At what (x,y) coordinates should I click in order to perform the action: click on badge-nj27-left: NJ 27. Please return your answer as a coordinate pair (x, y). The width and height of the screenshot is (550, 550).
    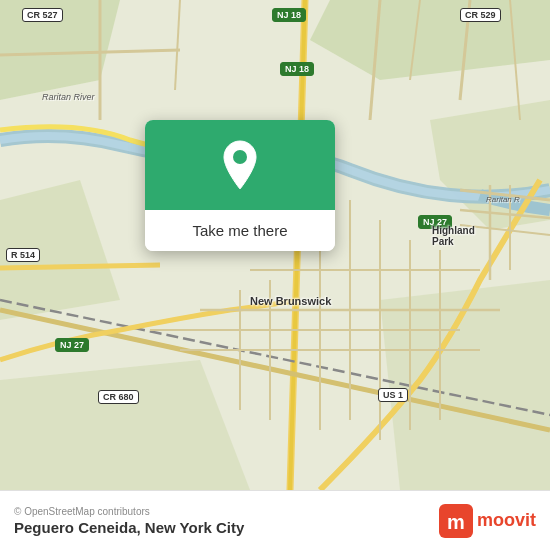
    Looking at the image, I should click on (72, 345).